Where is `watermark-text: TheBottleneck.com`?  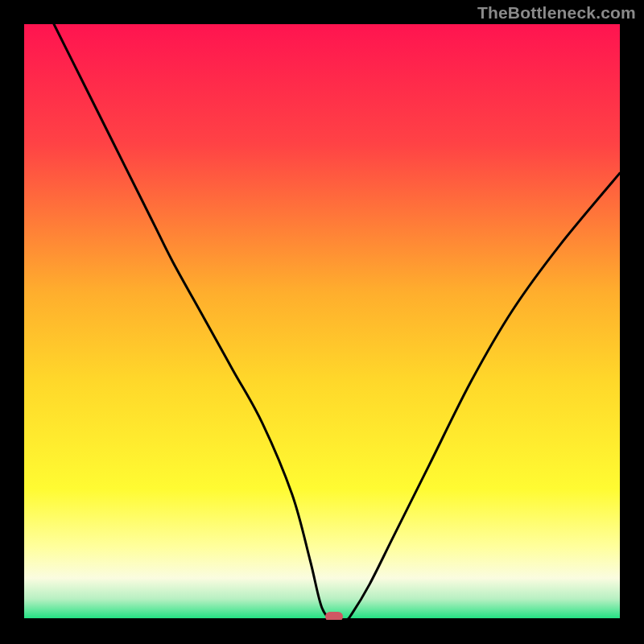
watermark-text: TheBottleneck.com is located at coordinates (557, 13).